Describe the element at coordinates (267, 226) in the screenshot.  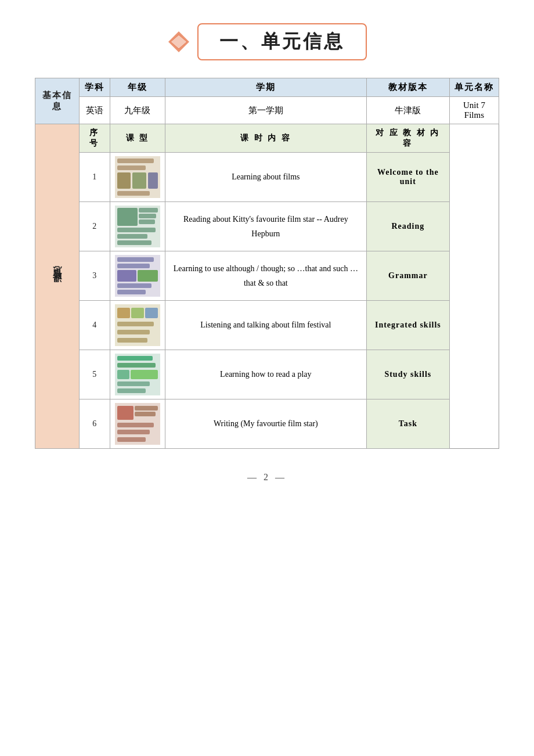
I see `table-row: 2 Reading about Kitty's favourite film s…` at that location.